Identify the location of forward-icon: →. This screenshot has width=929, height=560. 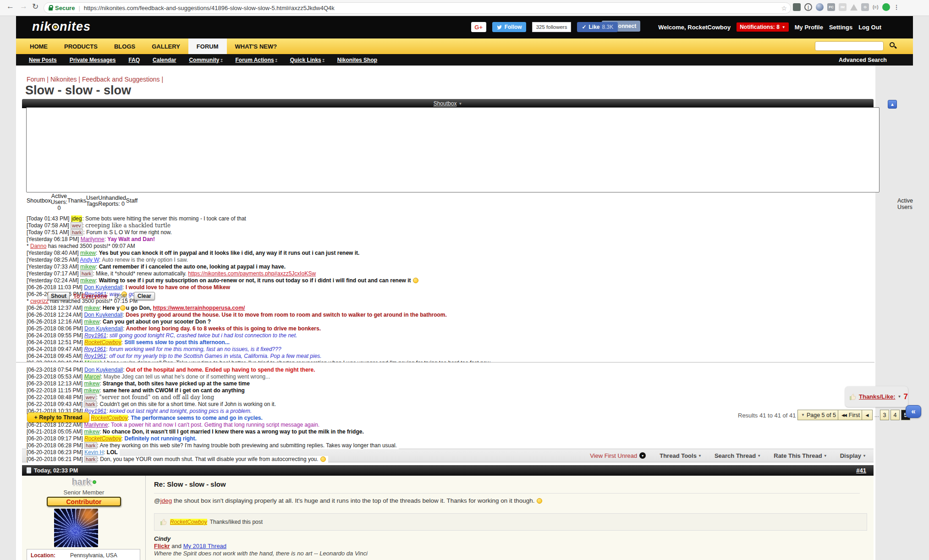
(24, 6).